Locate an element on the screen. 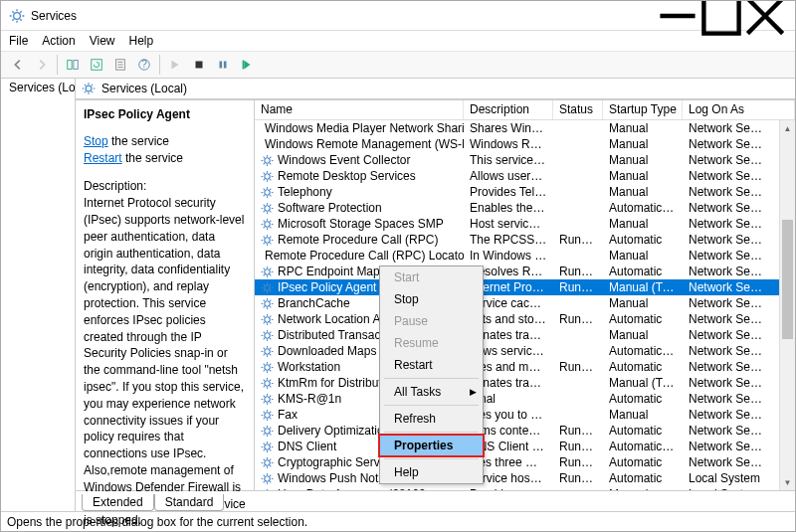 The image size is (796, 532). scroll-down-button: ▼ is located at coordinates (788, 482).